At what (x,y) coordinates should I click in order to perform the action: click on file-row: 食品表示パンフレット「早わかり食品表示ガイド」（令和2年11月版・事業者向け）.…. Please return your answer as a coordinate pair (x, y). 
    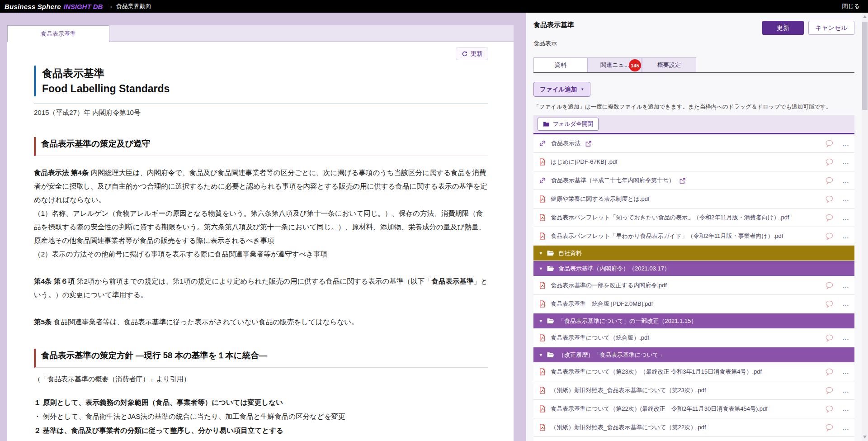
    Looking at the image, I should click on (694, 236).